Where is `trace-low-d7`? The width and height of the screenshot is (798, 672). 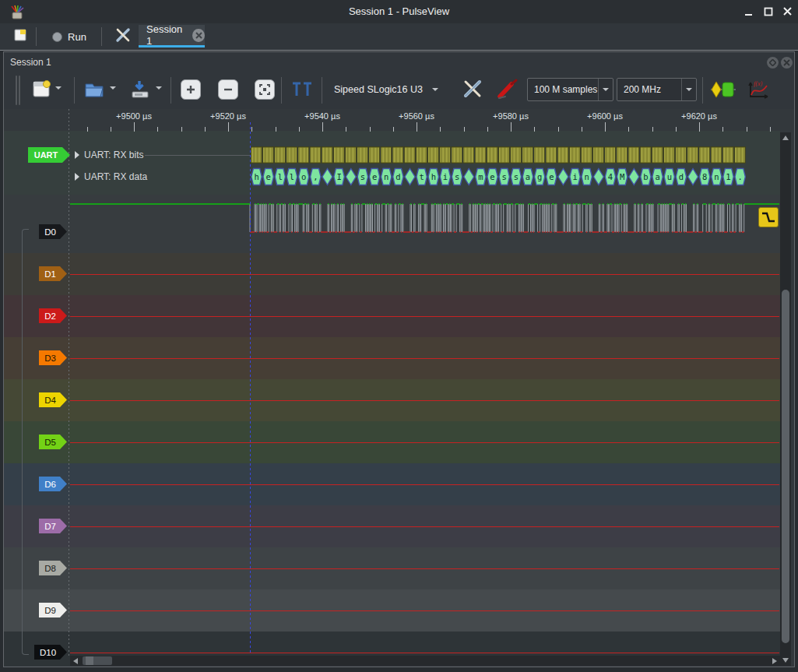
trace-low-d7 is located at coordinates (425, 526).